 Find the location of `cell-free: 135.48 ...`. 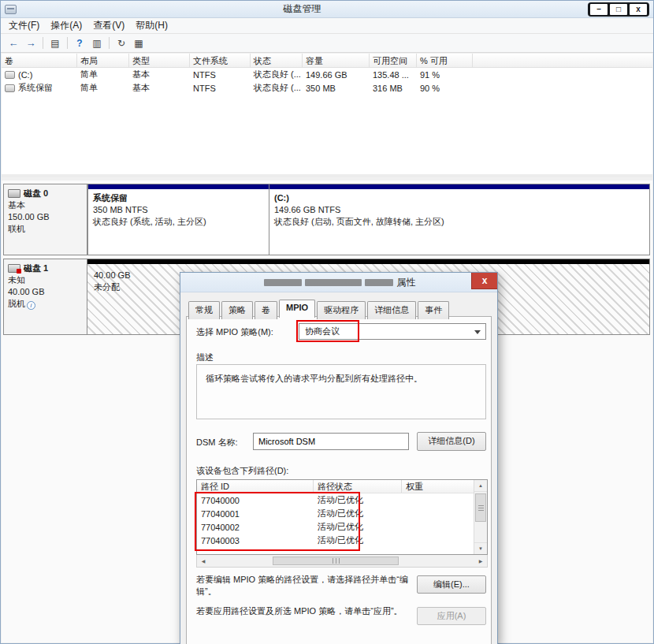

cell-free: 135.48 ... is located at coordinates (393, 75).